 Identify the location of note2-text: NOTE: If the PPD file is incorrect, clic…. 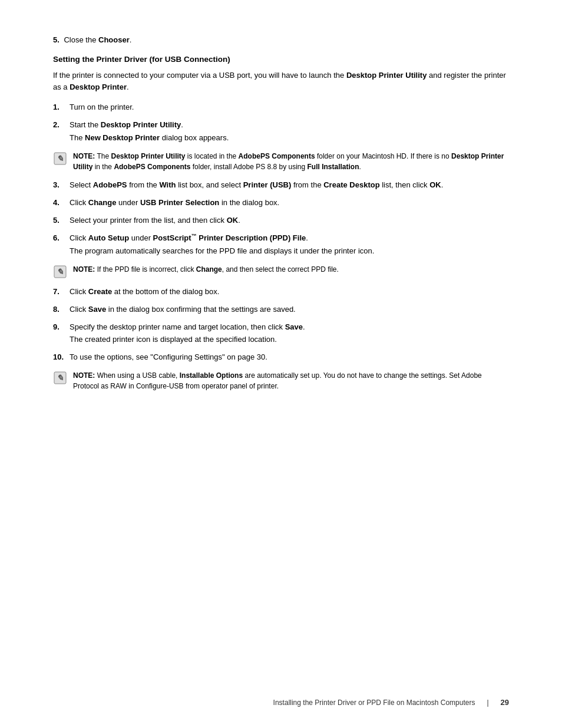
(291, 269).